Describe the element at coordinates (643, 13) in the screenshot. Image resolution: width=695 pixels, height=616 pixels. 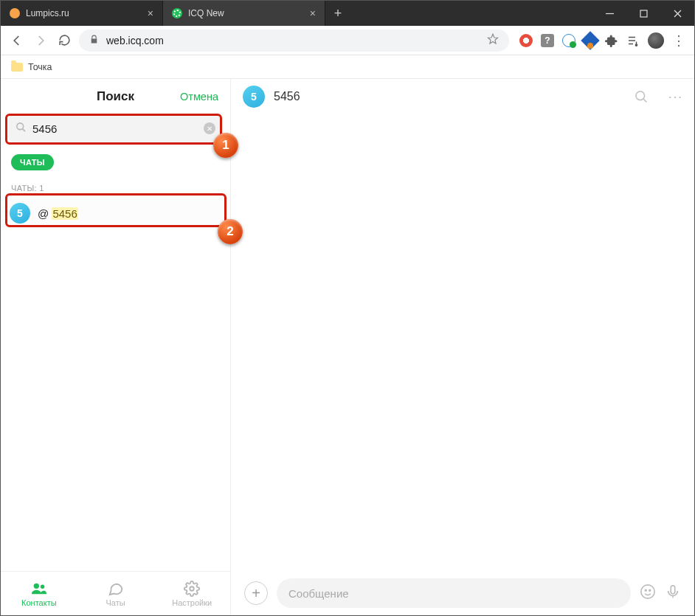
I see `window-maximize-button` at that location.